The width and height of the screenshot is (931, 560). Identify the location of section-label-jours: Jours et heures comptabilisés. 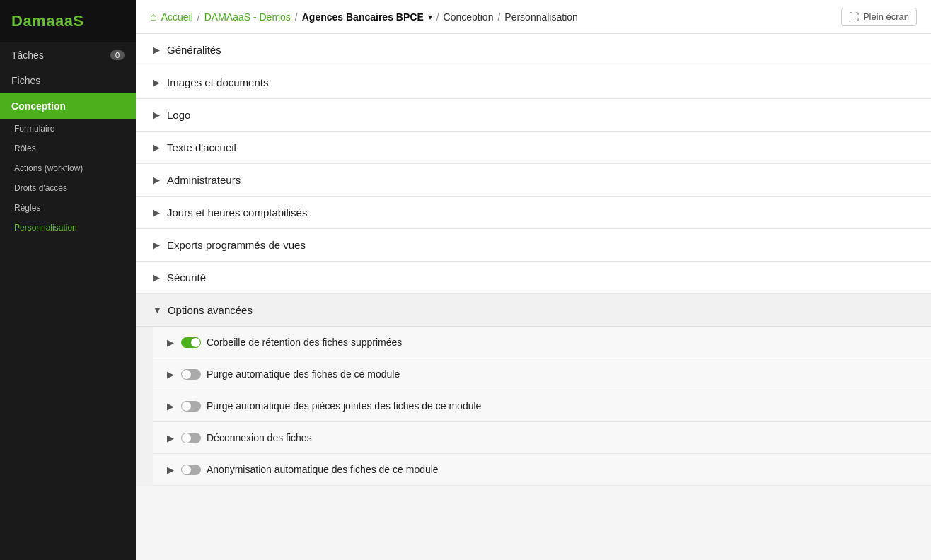
(237, 212).